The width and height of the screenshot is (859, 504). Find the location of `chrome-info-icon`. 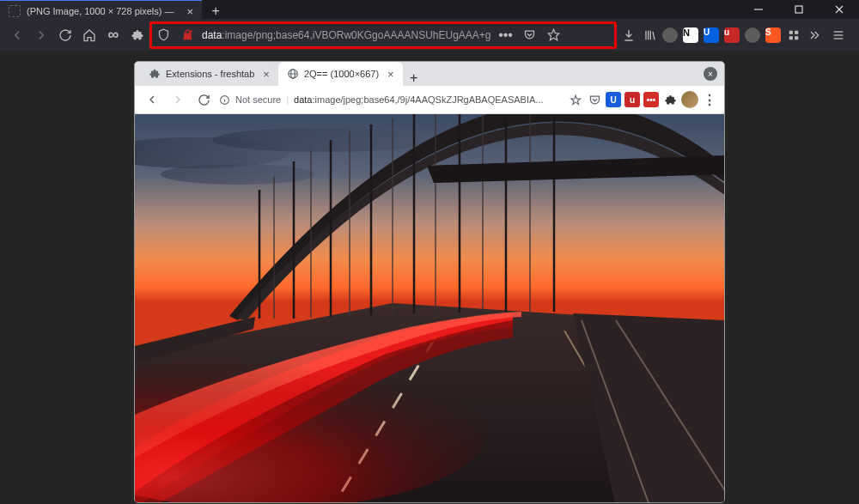

chrome-info-icon is located at coordinates (225, 100).